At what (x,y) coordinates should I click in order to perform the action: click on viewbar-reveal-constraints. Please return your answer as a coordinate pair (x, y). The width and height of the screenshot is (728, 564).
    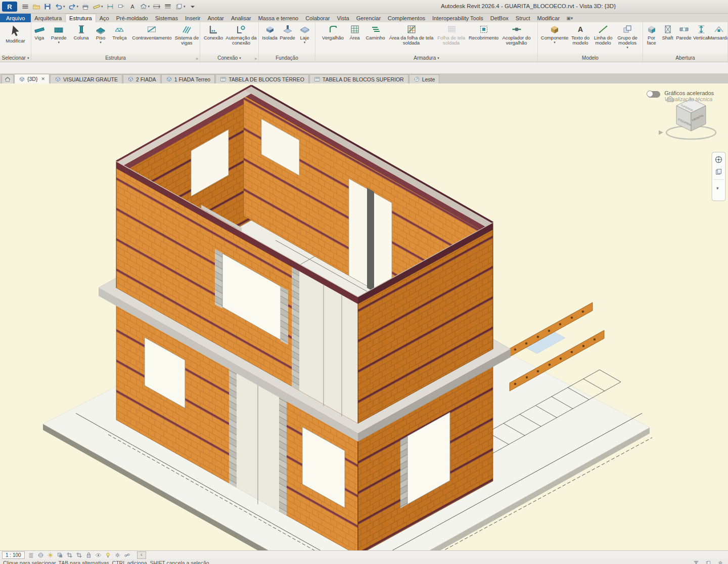
    Looking at the image, I should click on (127, 555).